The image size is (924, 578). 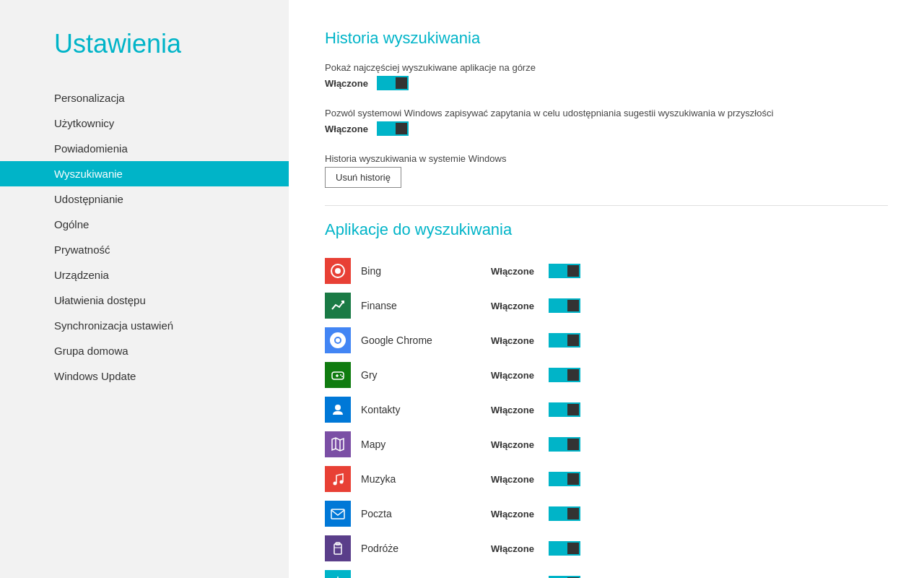 I want to click on delete-history-button: Usuń historię, so click(x=363, y=178).